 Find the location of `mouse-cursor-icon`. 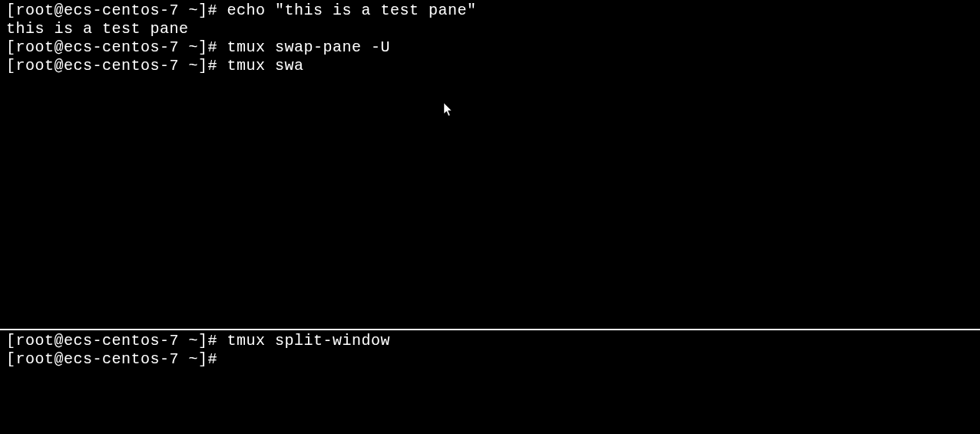

mouse-cursor-icon is located at coordinates (449, 110).